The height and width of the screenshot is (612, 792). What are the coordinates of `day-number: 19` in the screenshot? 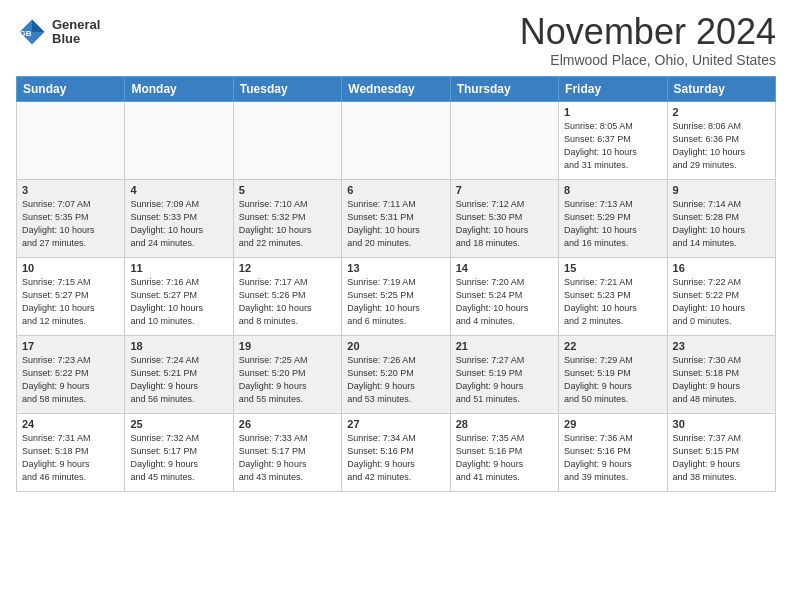 It's located at (288, 346).